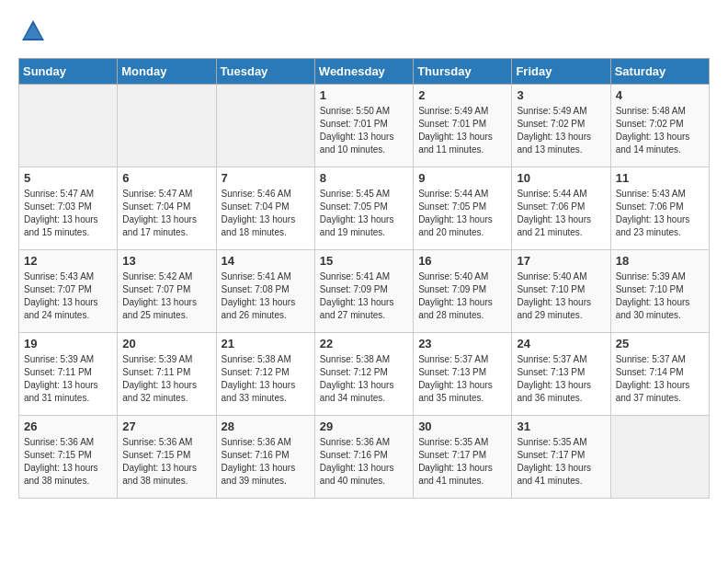  I want to click on day-number: 5, so click(68, 178).